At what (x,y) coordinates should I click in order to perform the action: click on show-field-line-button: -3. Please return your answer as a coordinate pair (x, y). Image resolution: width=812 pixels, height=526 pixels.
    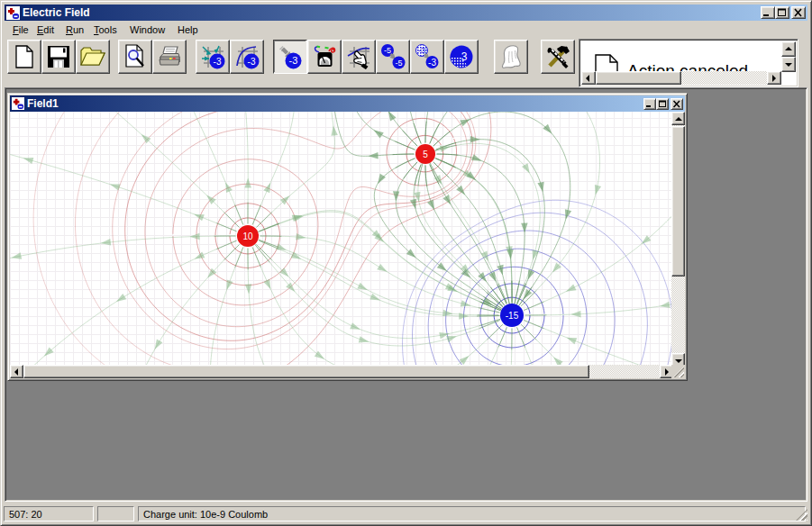
    Looking at the image, I should click on (247, 57).